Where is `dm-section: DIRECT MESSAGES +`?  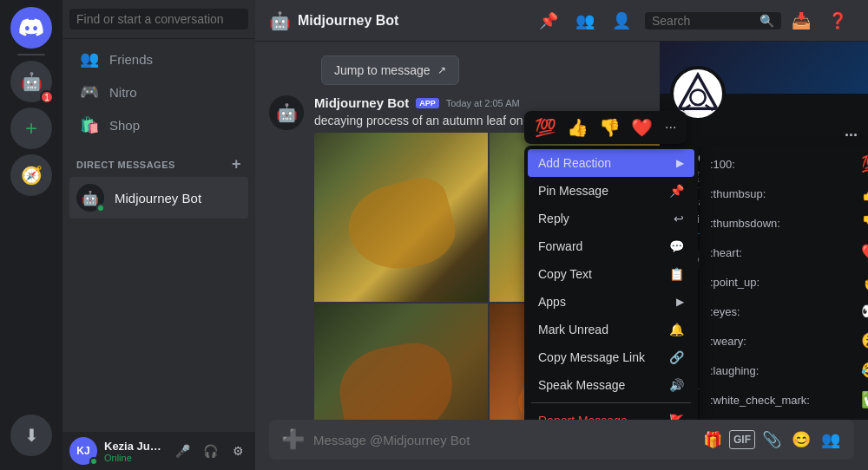
dm-section: DIRECT MESSAGES + is located at coordinates (159, 161).